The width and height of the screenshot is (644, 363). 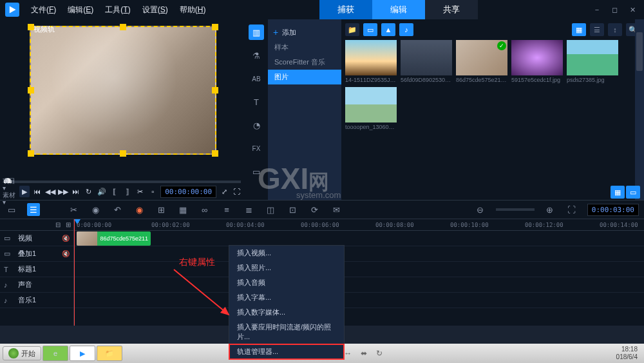 What do you see at coordinates (352, 30) in the screenshot?
I see `import-folder-icon: 📁` at bounding box center [352, 30].